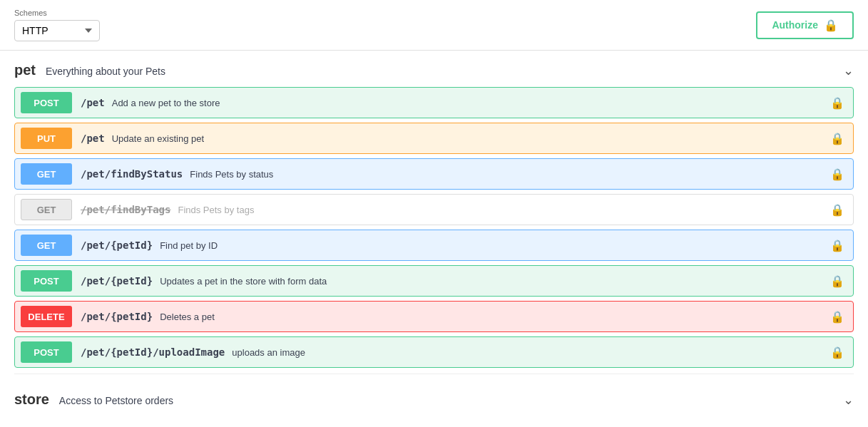 This screenshot has height=427, width=868. Describe the element at coordinates (434, 352) in the screenshot. I see `endpoint-row-post-uploadimage: POST /pet/{petId}/uploadImage uploads an…` at that location.